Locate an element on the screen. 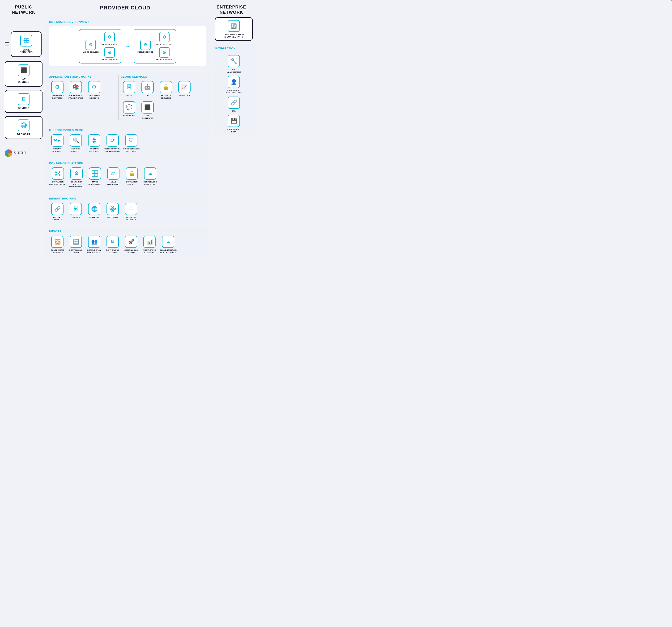  ms-label-2: MICROSERVICE is located at coordinates (110, 44).